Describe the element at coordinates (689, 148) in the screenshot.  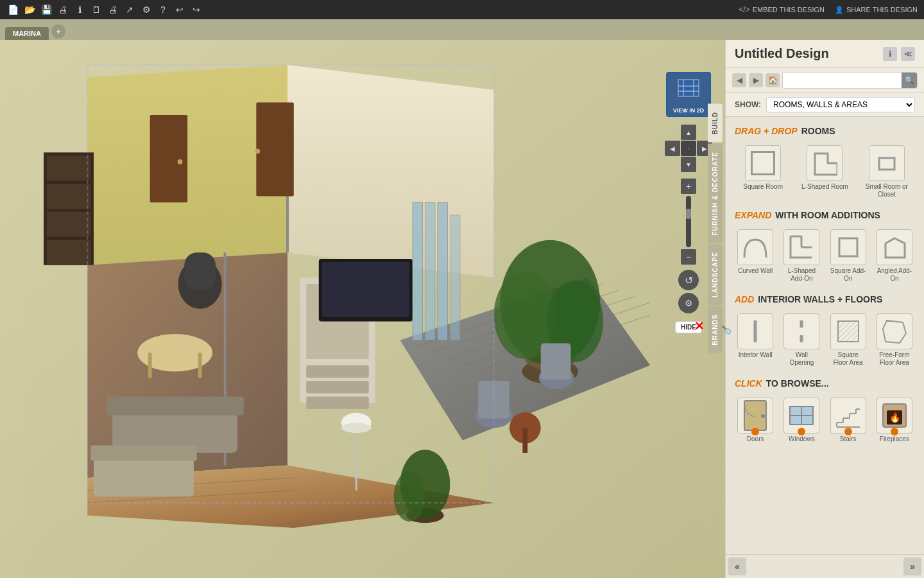
I see `nav-center-button: ·` at that location.